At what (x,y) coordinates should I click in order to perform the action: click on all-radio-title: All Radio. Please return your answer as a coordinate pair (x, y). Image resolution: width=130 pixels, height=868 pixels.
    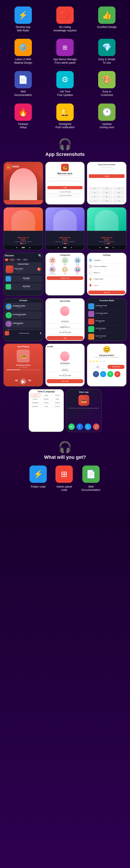
    Looking at the image, I should click on (23, 301).